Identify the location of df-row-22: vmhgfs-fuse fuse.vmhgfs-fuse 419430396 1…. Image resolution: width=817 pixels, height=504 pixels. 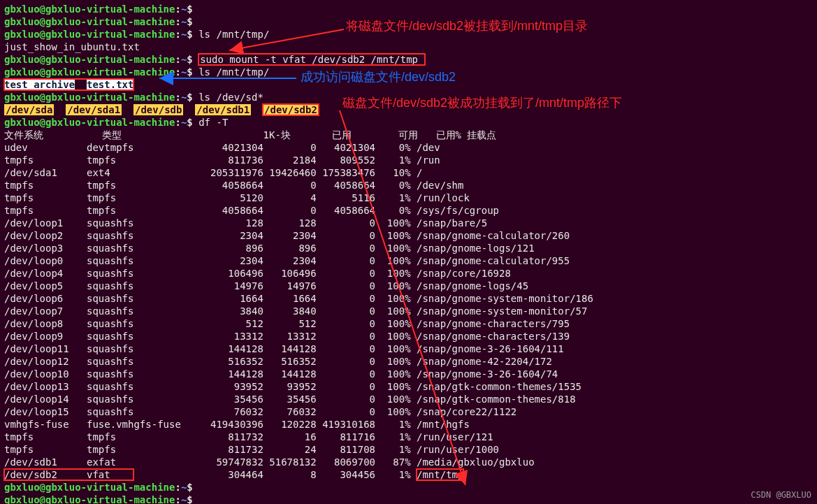
(408, 424).